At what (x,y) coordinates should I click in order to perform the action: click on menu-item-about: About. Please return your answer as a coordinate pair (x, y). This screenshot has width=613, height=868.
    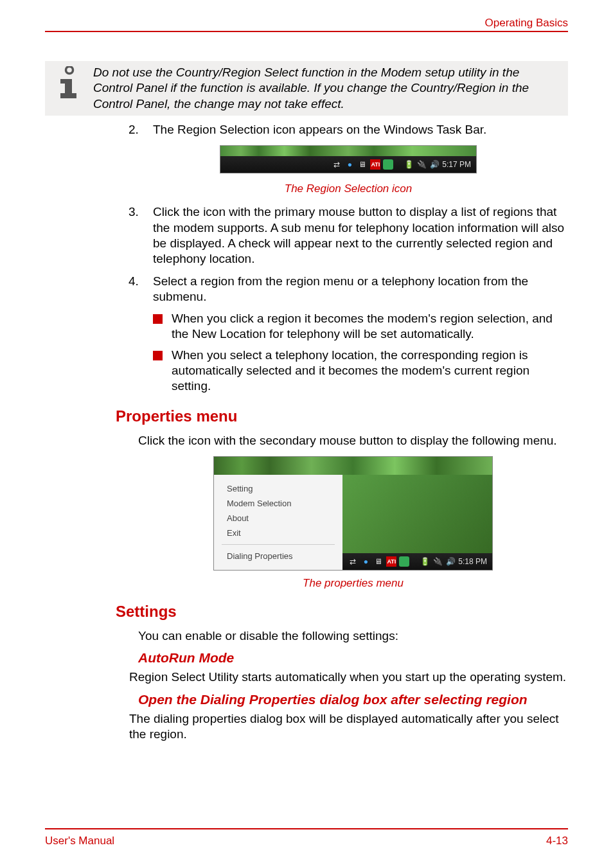
    Looking at the image, I should click on (278, 518).